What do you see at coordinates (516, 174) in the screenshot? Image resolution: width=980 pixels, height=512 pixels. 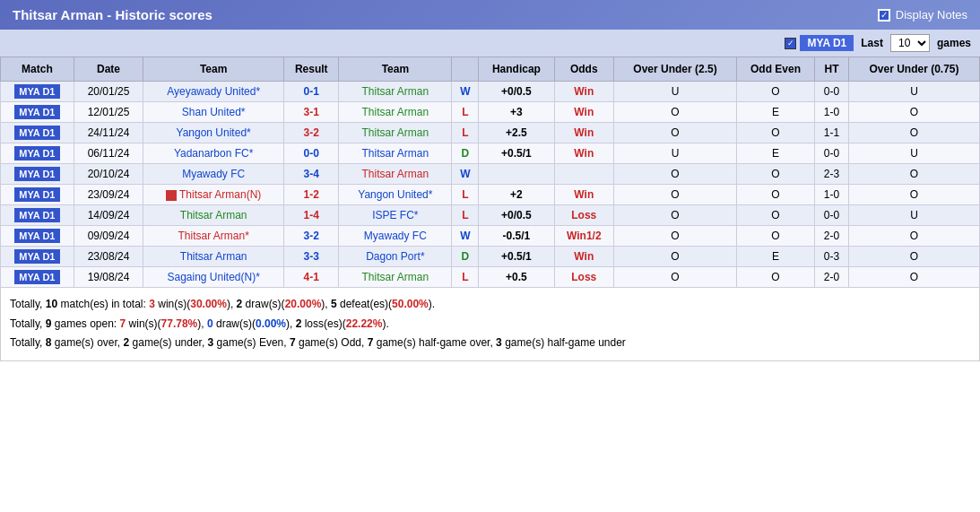 I see `handicap-cell` at bounding box center [516, 174].